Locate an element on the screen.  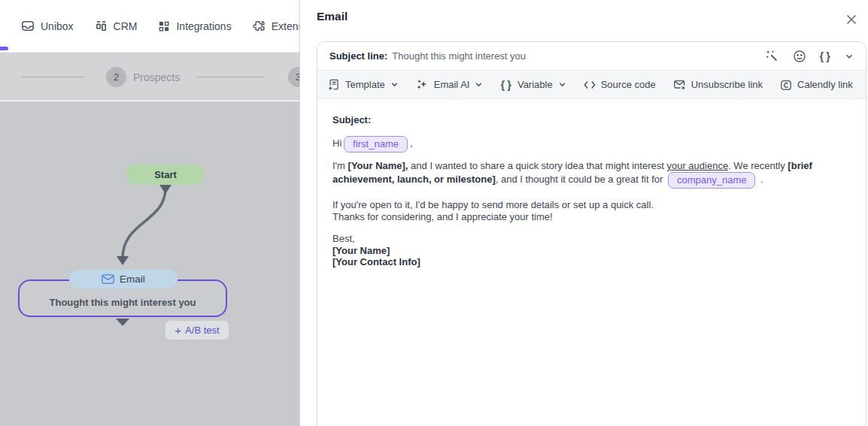
flow-start-node: Start is located at coordinates (165, 174).